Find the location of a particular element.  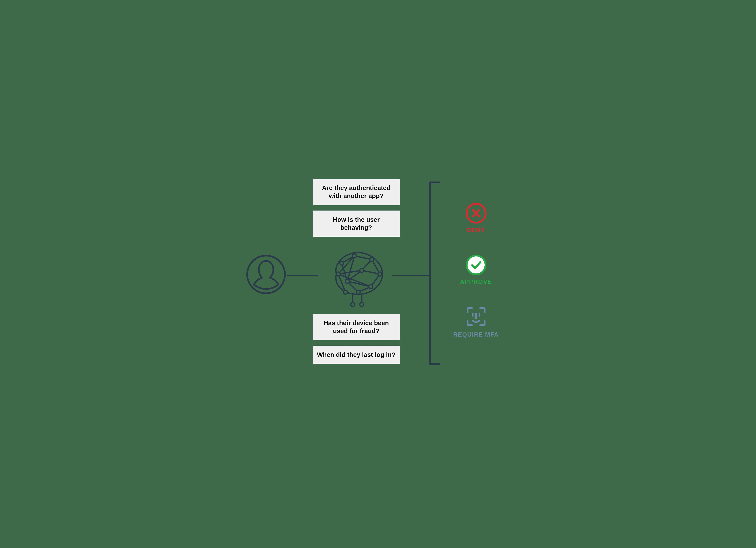

outcome-label: REQUIRE MFA is located at coordinates (476, 334).